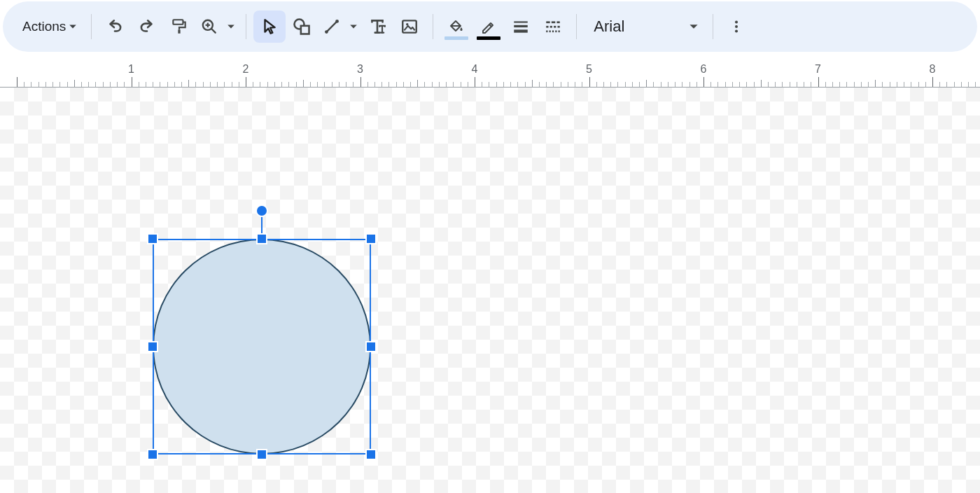 This screenshot has width=980, height=493. I want to click on fill-color-swatch, so click(456, 38).